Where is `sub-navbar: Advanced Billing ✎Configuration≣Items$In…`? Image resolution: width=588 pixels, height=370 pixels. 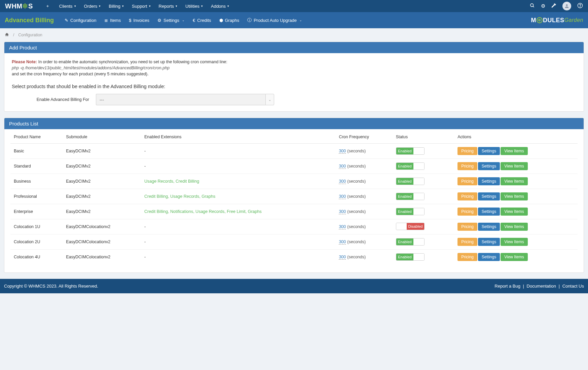 sub-navbar: Advanced Billing ✎Configuration≣Items$In… is located at coordinates (294, 20).